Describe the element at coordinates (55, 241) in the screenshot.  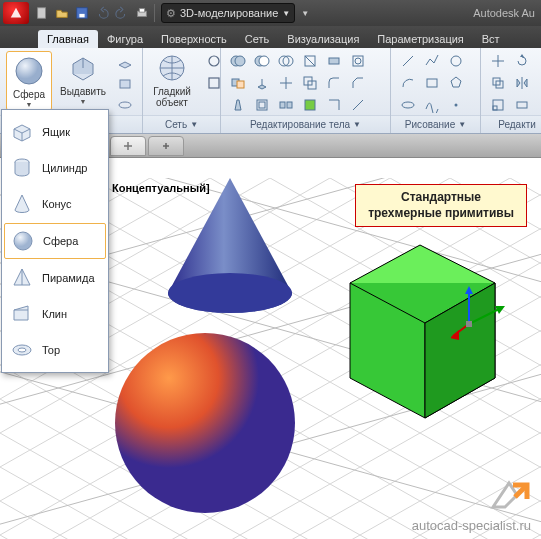
I see `dropdown-item-sphere: Сфера` at that location.